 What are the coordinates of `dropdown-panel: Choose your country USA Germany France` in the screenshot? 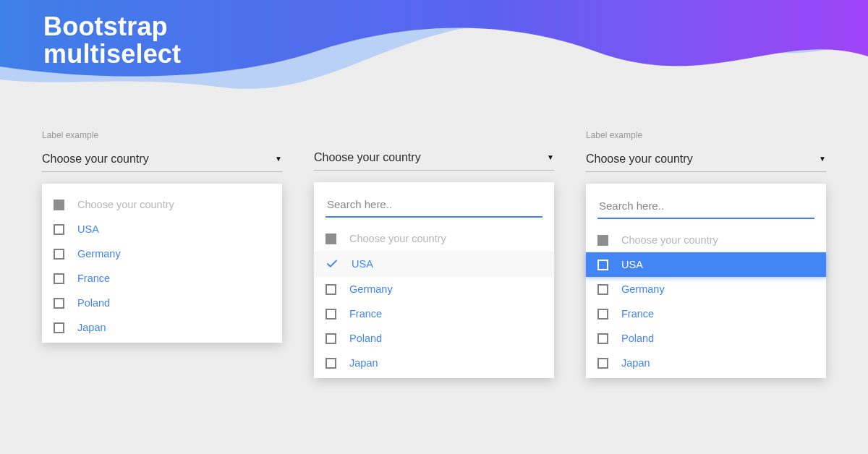 It's located at (434, 280).